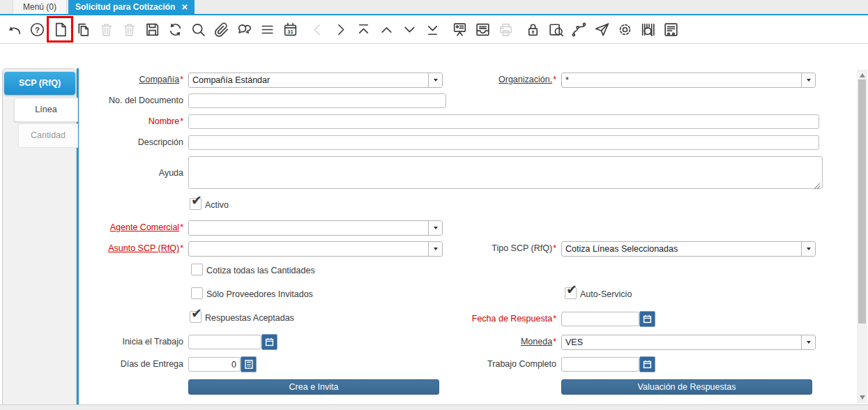 The image size is (868, 410). I want to click on sidebar-tab-cantidad: Cantidad, so click(48, 135).